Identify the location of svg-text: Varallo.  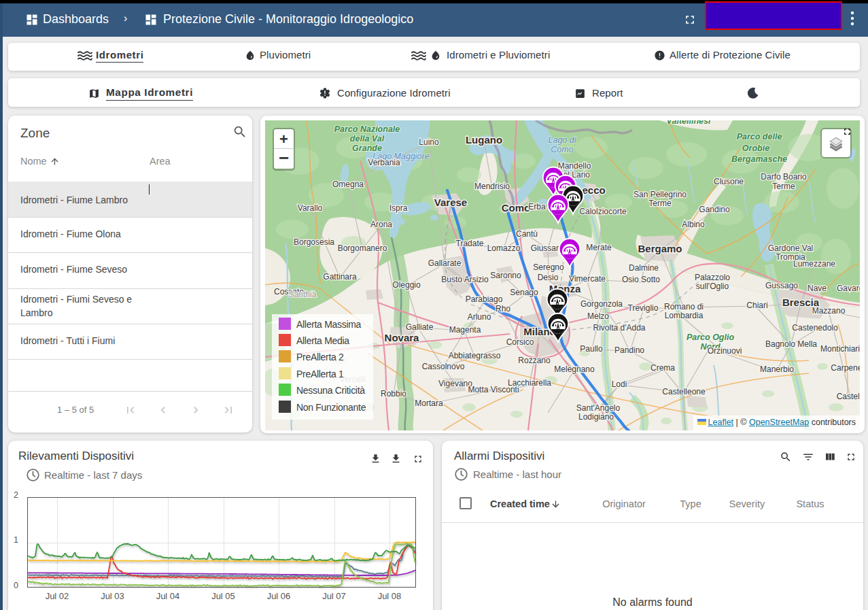
(310, 208).